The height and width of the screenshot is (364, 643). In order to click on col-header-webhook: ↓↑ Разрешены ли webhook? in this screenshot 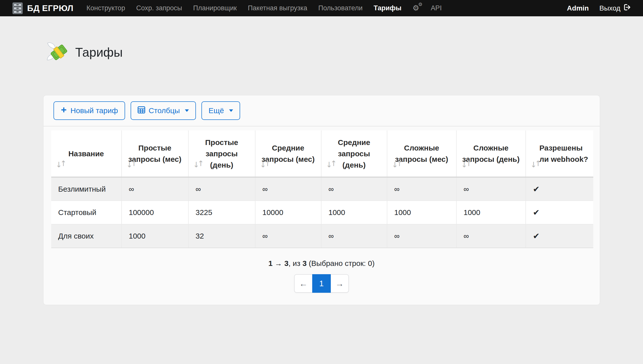, I will do `click(560, 154)`.